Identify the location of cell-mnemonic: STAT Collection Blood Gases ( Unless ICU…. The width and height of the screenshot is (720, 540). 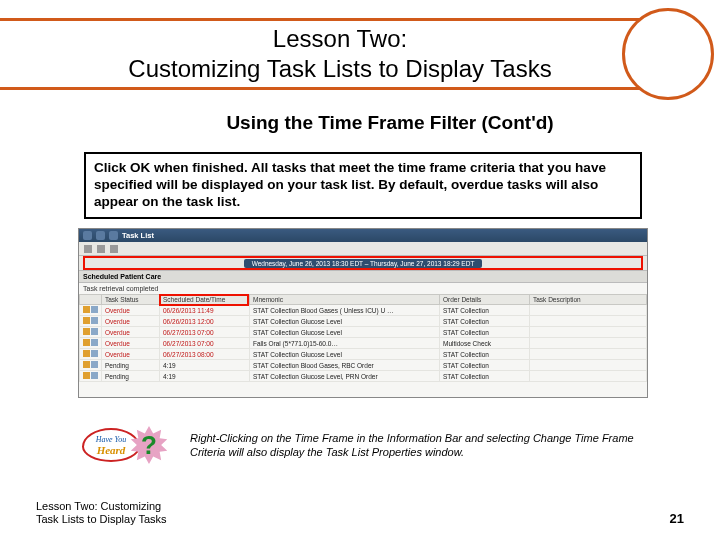
(345, 310).